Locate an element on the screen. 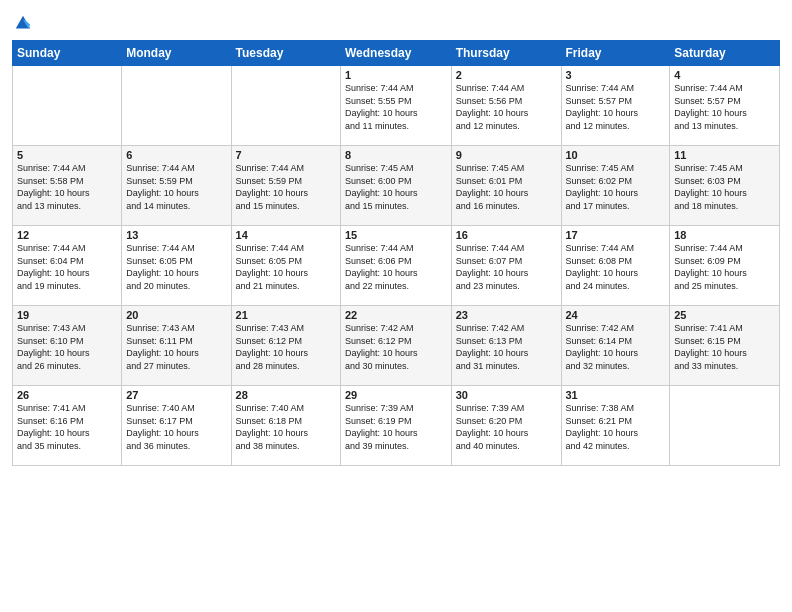  calendar-cell: 23Sunrise: 7:42 AM Sunset: 6:13 PM Dayli… is located at coordinates (506, 346).